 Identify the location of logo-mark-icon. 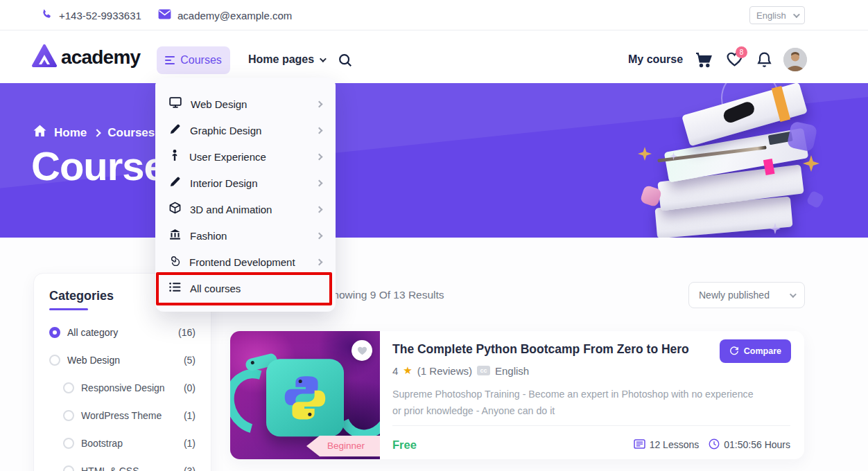
(44, 57).